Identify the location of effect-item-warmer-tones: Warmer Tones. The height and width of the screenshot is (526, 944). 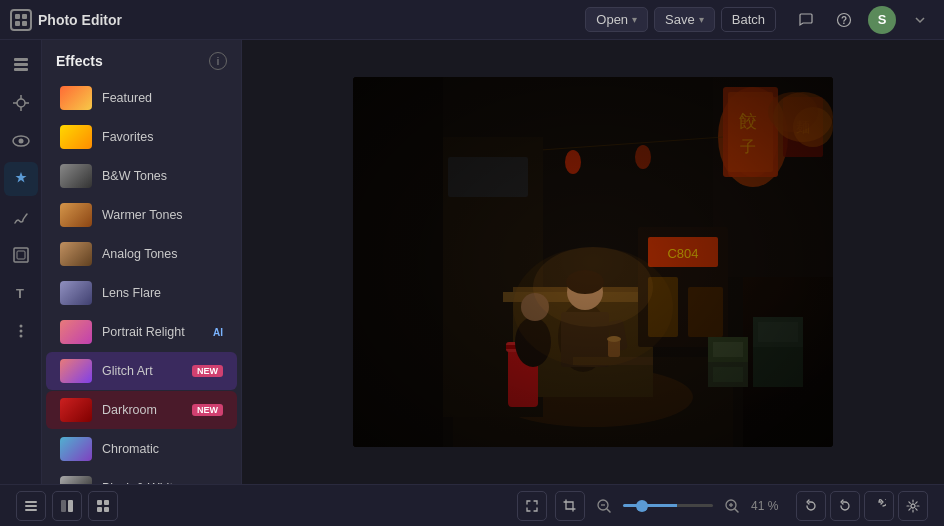
(142, 215).